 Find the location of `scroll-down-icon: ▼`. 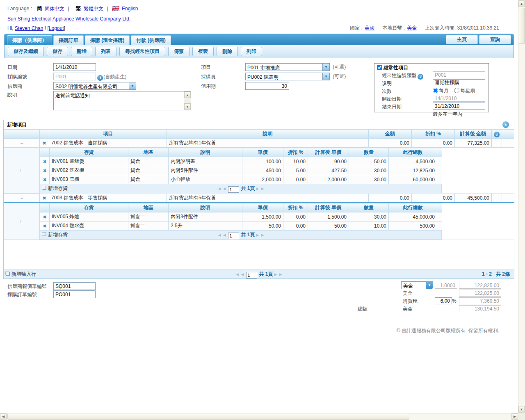

scroll-down-icon: ▼ is located at coordinates (522, 409).